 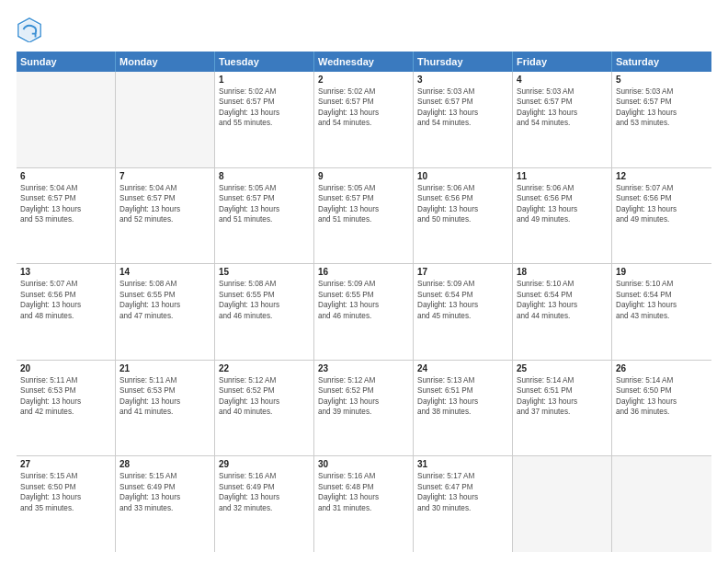 I want to click on day-number: 3, so click(x=463, y=79).